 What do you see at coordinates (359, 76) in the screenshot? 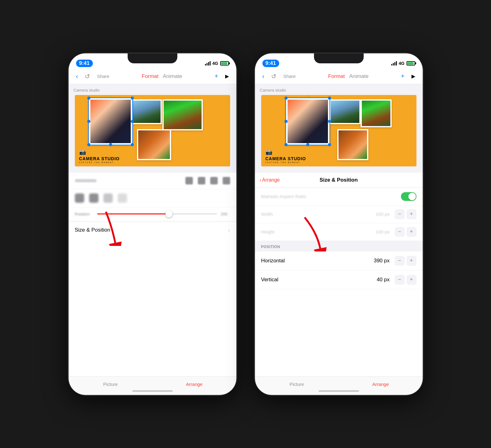
I see `animate-tab-right: Animate` at bounding box center [359, 76].